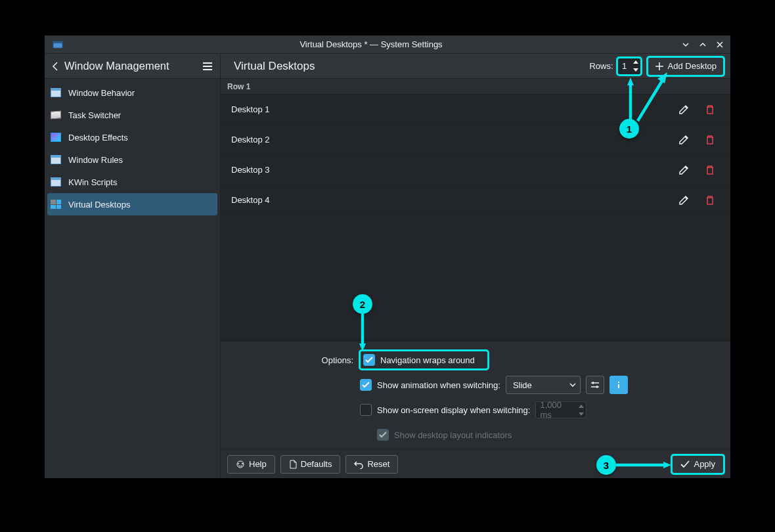  Describe the element at coordinates (240, 464) in the screenshot. I see `help-icon` at that location.